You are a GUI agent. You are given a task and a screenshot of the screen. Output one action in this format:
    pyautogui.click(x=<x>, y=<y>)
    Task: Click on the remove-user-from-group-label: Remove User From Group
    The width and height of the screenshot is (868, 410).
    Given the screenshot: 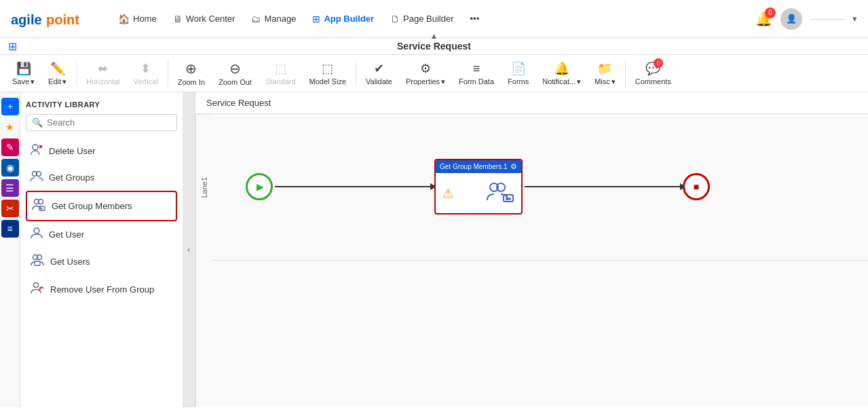 What is the action you would take?
    pyautogui.click(x=102, y=289)
    